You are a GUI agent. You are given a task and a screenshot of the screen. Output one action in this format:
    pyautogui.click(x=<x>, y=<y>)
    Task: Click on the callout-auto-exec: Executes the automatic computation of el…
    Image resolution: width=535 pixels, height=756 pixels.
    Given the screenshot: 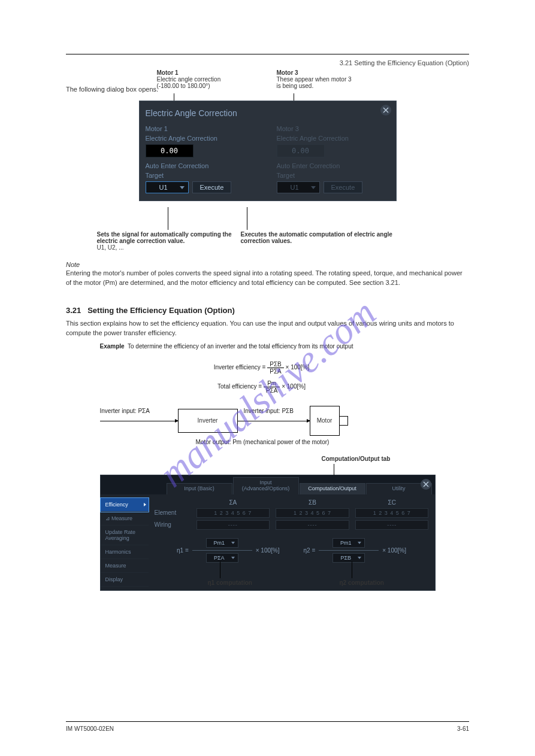 What is the action you would take?
    pyautogui.click(x=319, y=238)
    